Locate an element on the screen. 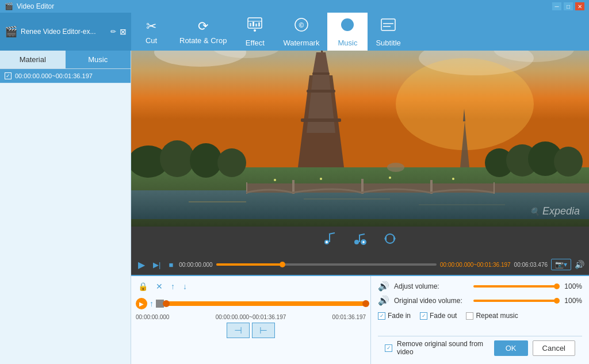 The width and height of the screenshot is (589, 364). clip-tools is located at coordinates (360, 240).